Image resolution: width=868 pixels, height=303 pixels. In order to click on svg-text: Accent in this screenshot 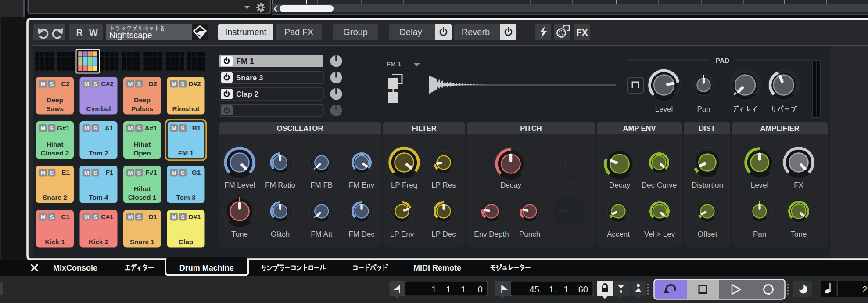, I will do `click(618, 234)`.